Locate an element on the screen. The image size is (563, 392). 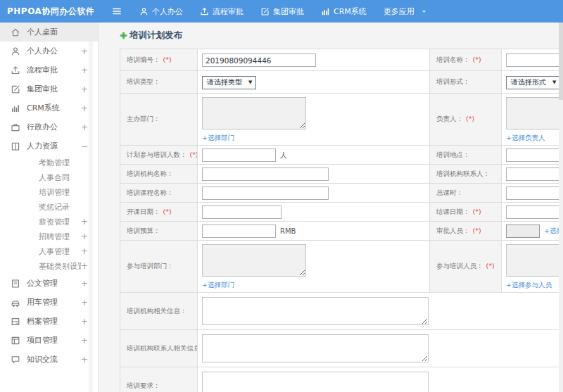
field-label-train-type: 培训类型： is located at coordinates (159, 82).